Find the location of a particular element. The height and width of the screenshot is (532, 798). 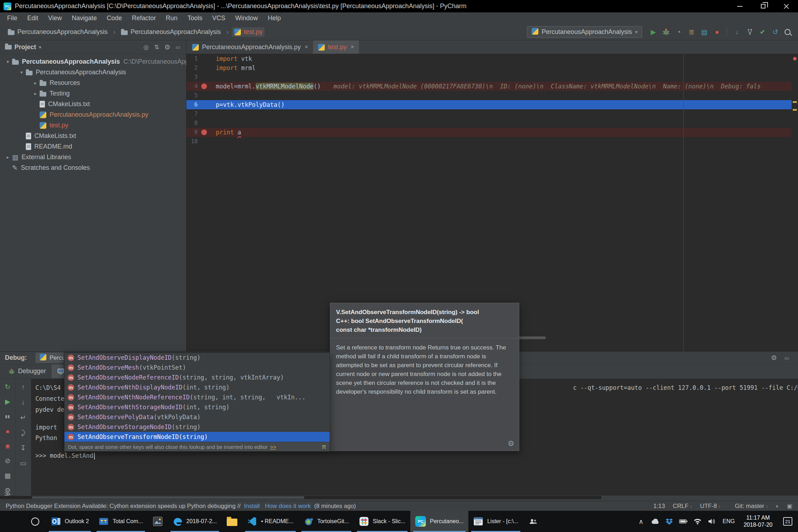

chevron-down-icon: ▾ is located at coordinates (40, 47).